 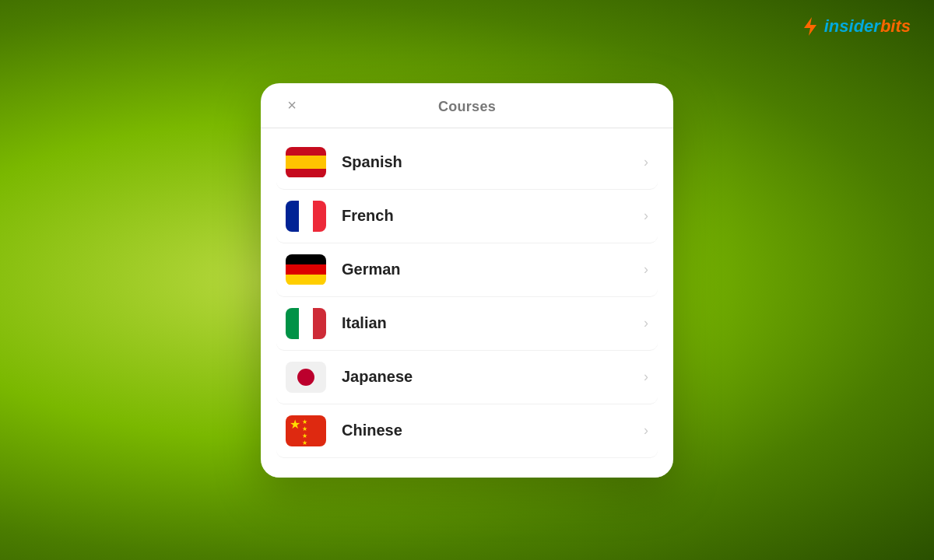 I want to click on chevron-icon-spanish: ›, so click(x=646, y=162).